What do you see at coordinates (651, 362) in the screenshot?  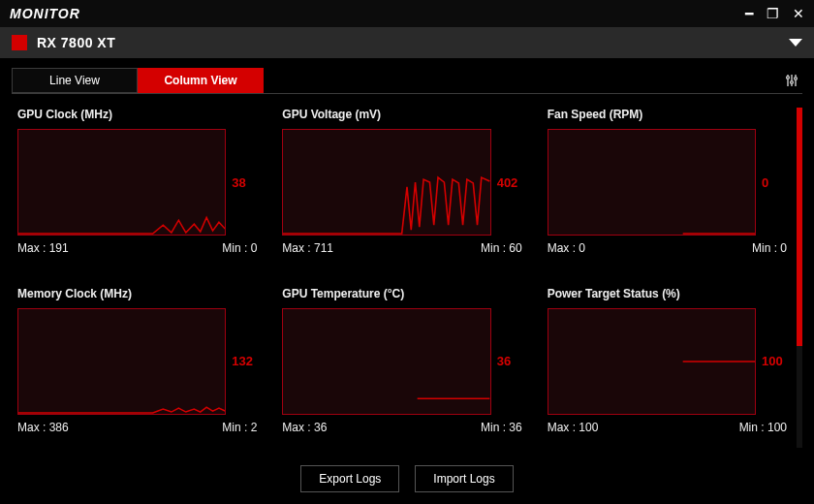 I see `plot-power-target` at bounding box center [651, 362].